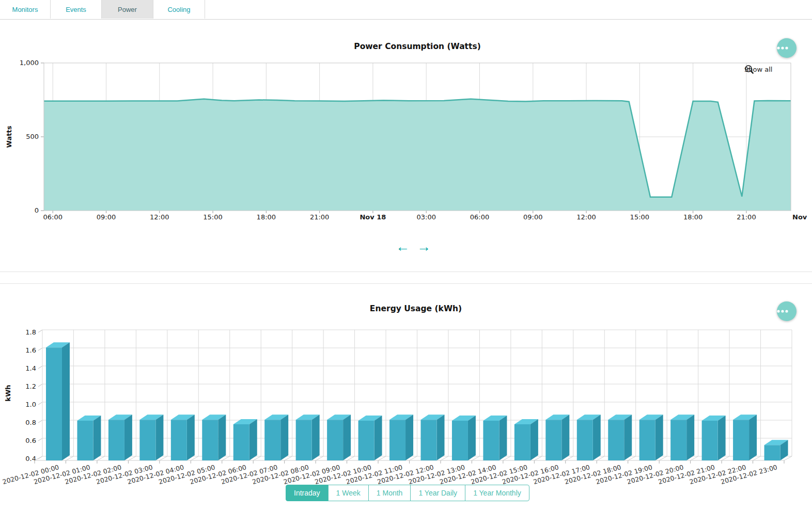 This screenshot has width=812, height=511. What do you see at coordinates (31, 422) in the screenshot?
I see `svg-text: 0.8` at bounding box center [31, 422].